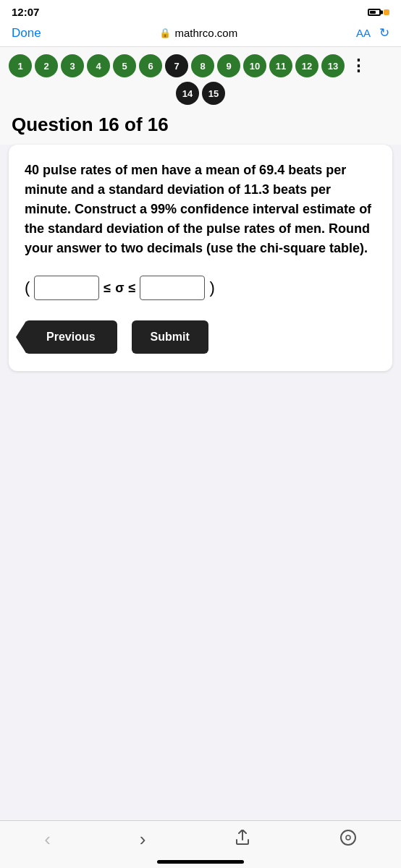  Describe the element at coordinates (71, 337) in the screenshot. I see `previous-button: Previous` at that location.